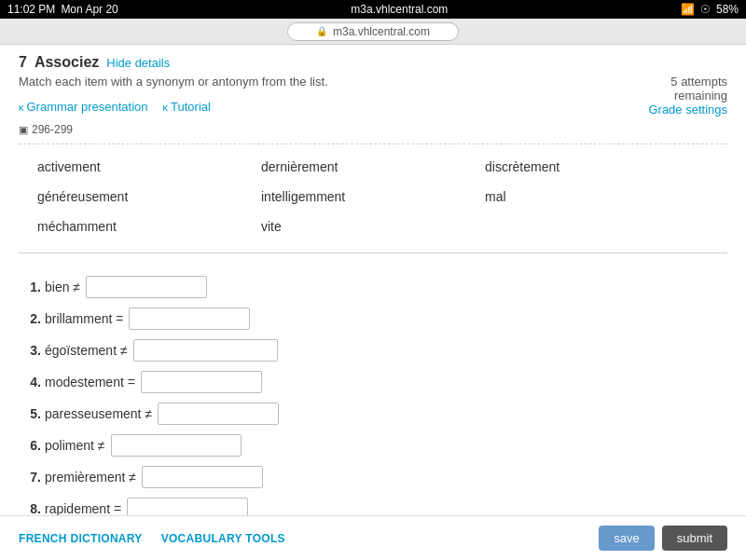 Image resolution: width=746 pixels, height=560 pixels. What do you see at coordinates (688, 110) in the screenshot?
I see `grade-settings-link: Grade settings` at bounding box center [688, 110].